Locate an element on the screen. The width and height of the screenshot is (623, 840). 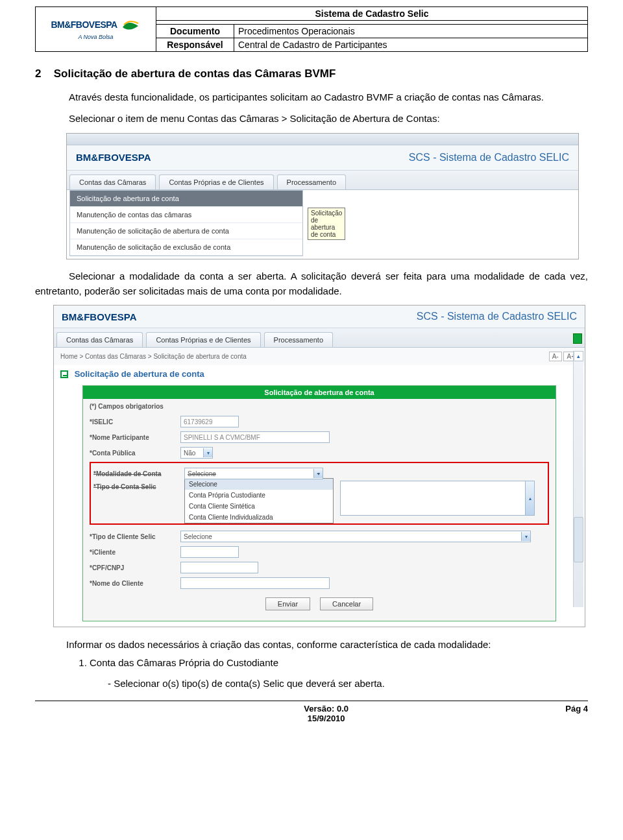
input-cpfcnpj is located at coordinates (219, 568).